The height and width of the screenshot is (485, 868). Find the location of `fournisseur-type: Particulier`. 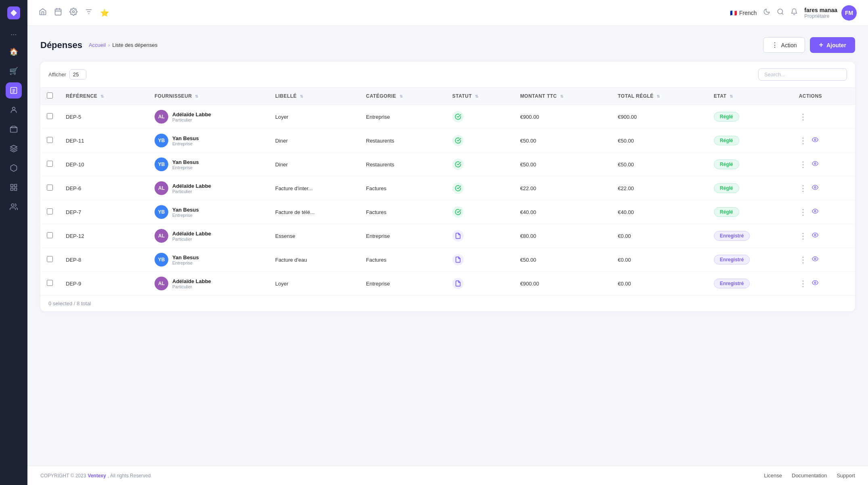

fournisseur-type: Particulier is located at coordinates (192, 191).